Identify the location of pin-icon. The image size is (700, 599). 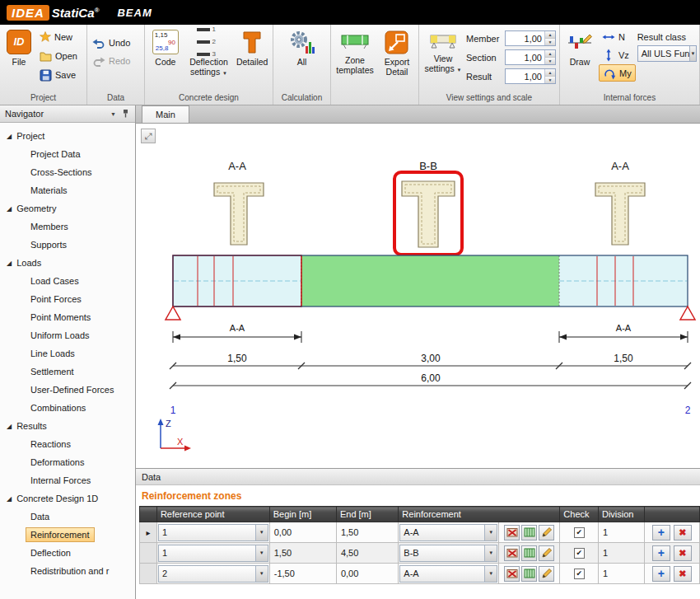
(125, 114).